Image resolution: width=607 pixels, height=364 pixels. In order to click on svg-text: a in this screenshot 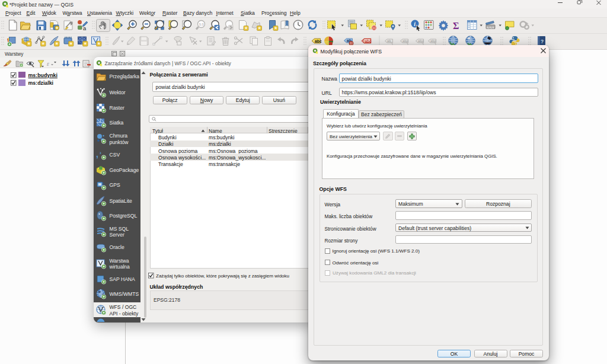, I will do `click(85, 28)`.